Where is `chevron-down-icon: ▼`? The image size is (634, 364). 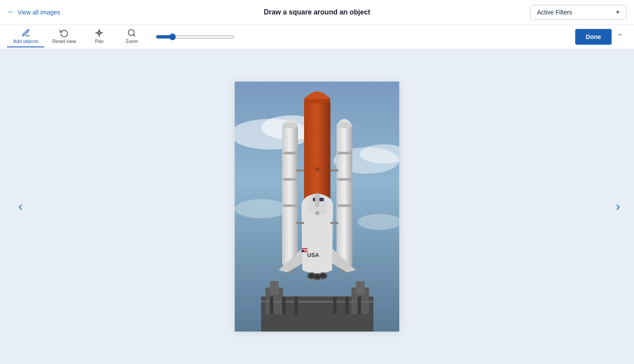 chevron-down-icon: ▼ is located at coordinates (618, 12).